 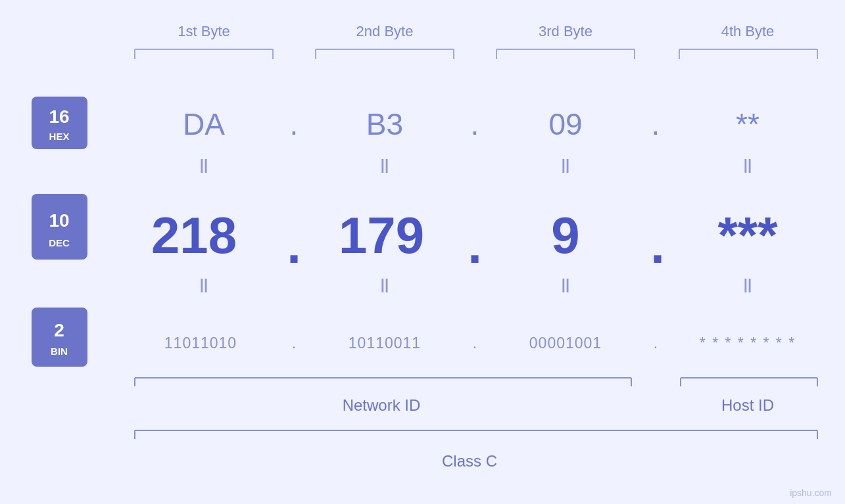 I want to click on hex-byte-2: B3, so click(x=385, y=124).